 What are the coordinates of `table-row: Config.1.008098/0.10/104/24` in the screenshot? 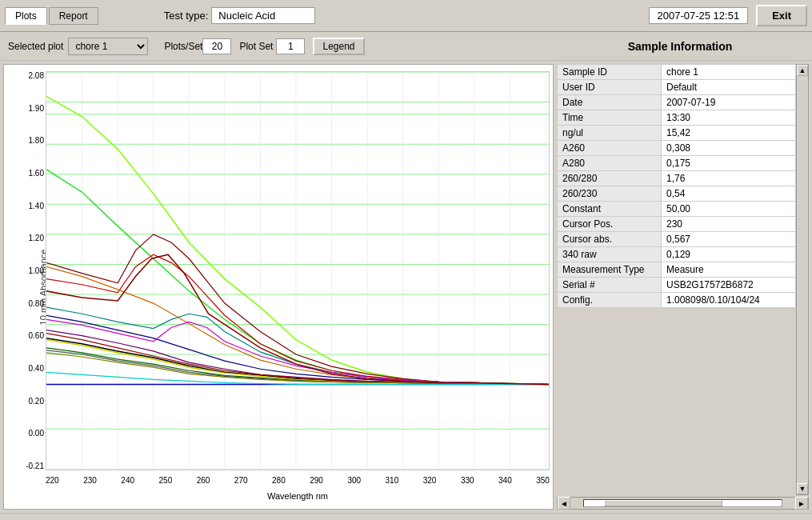 It's located at (677, 301).